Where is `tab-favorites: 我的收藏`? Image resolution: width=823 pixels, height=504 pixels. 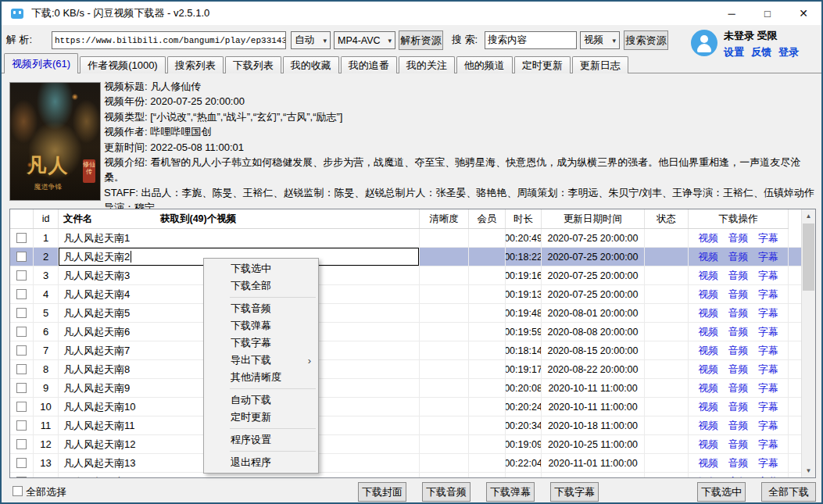 tab-favorites: 我的收藏 is located at coordinates (311, 65).